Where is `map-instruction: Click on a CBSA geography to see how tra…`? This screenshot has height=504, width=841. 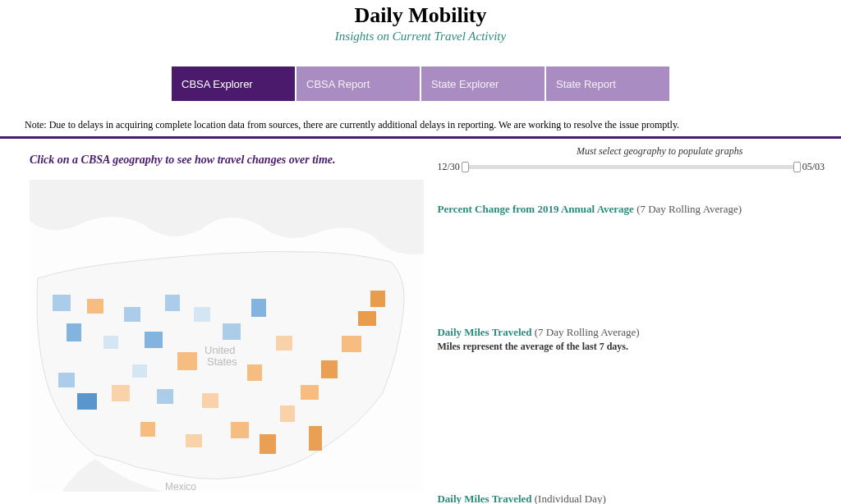 map-instruction: Click on a CBSA geography to see how tra… is located at coordinates (233, 160).